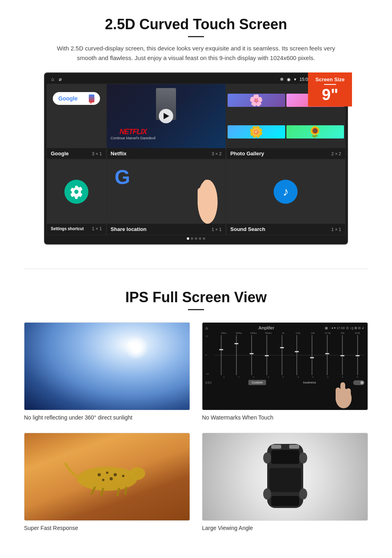  What do you see at coordinates (133, 134) in the screenshot?
I see `netflix-logo-area: NETFLIX Continue Marvel's Daredevil` at bounding box center [133, 134].